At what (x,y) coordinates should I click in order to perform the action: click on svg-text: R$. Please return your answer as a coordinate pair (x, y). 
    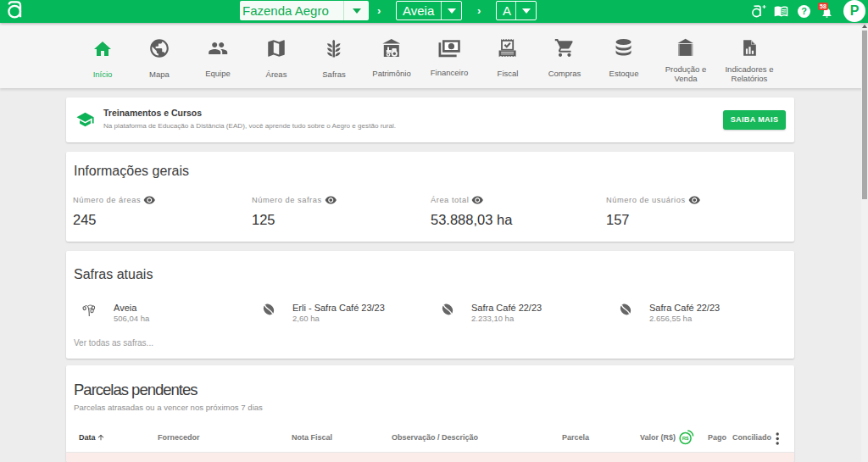
    Looking at the image, I should click on (686, 438).